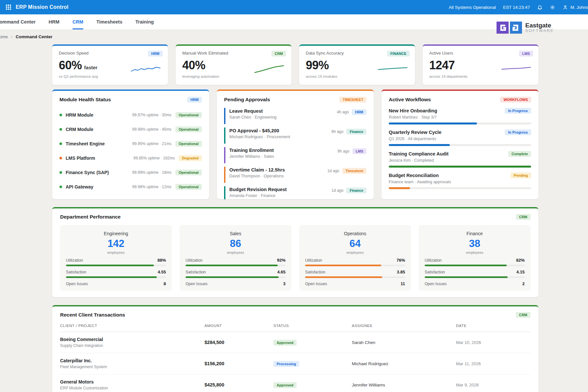  What do you see at coordinates (401, 272) in the screenshot?
I see `metric-value: 3.85` at bounding box center [401, 272].